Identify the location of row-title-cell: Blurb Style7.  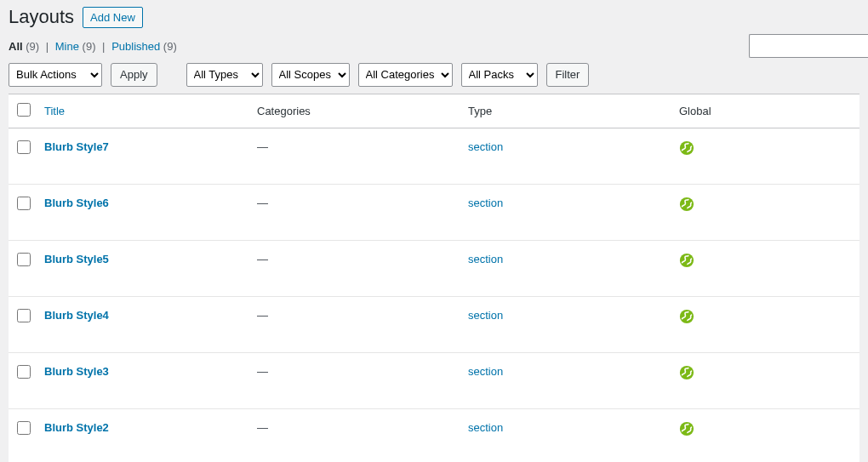
(144, 156).